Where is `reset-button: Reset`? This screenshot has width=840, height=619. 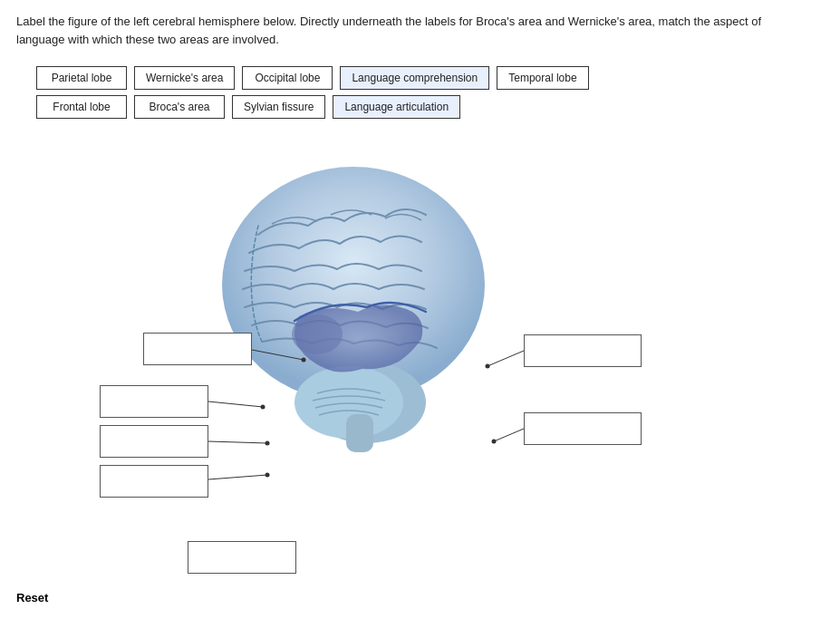
reset-button: Reset is located at coordinates (33, 598).